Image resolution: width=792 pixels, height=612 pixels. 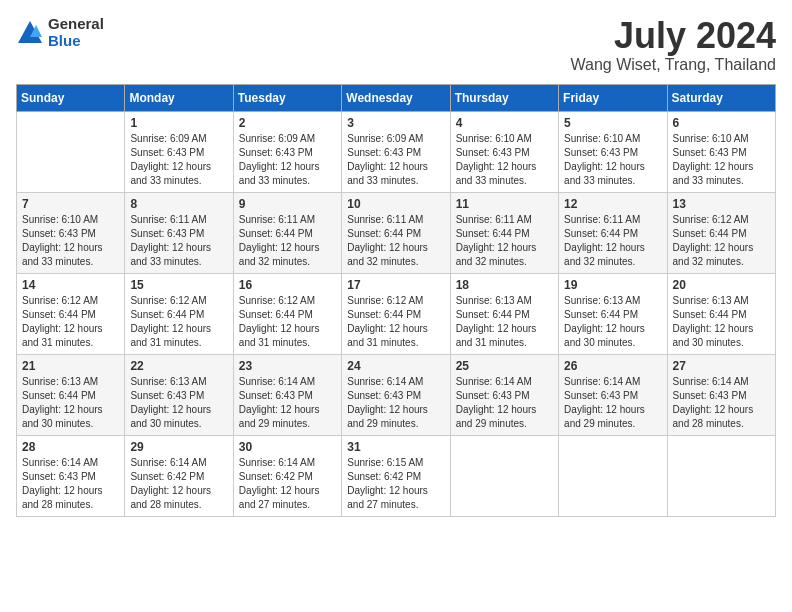 What do you see at coordinates (612, 123) in the screenshot?
I see `day-number: 5` at bounding box center [612, 123].